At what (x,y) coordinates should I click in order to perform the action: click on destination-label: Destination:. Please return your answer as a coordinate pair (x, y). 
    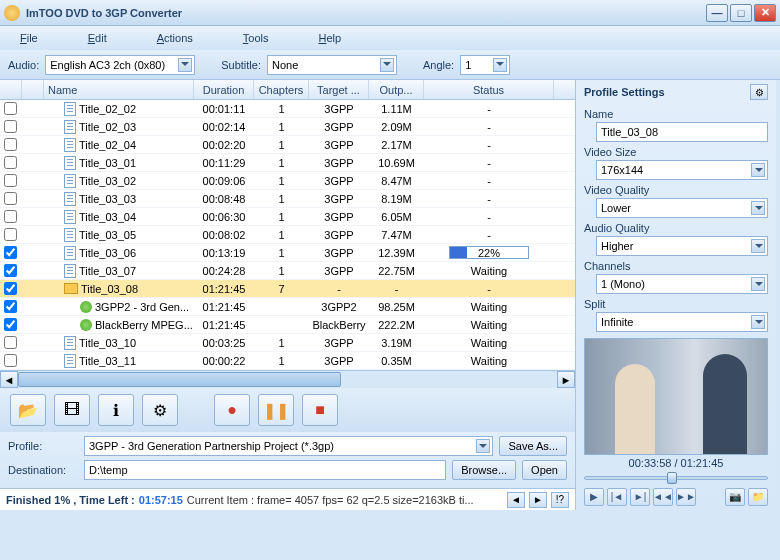
    Looking at the image, I should click on (43, 470).